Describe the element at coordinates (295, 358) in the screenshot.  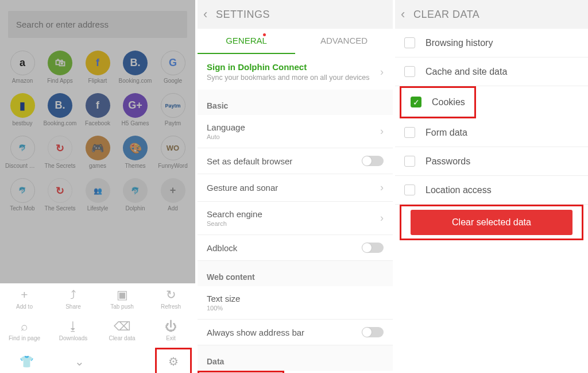
I see `section-data: Data` at that location.